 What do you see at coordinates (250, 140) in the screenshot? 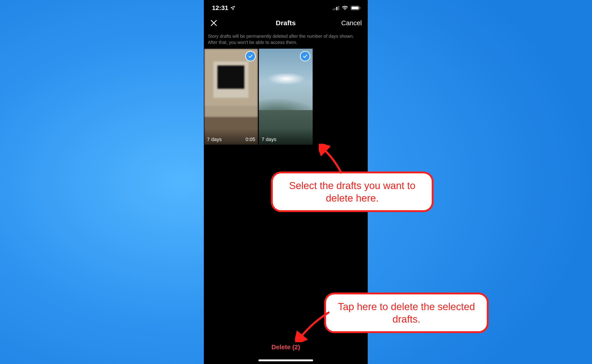
I see `draft-duration: 0:05` at bounding box center [250, 140].